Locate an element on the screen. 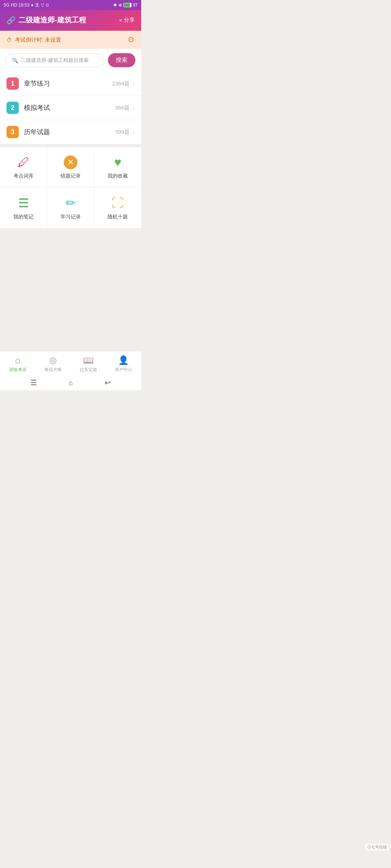 The height and width of the screenshot is (868, 391). menu-count-chapter: 2364题 is located at coordinates (121, 84).